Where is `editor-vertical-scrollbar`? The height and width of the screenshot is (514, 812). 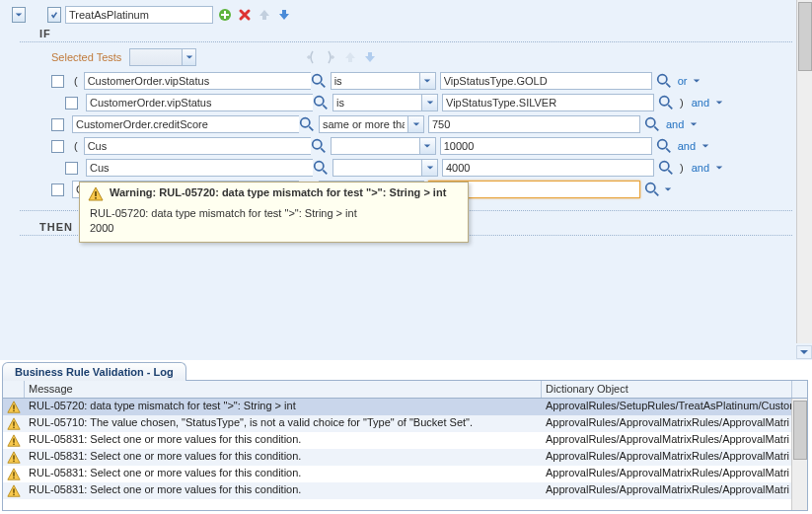 editor-vertical-scrollbar is located at coordinates (804, 172).